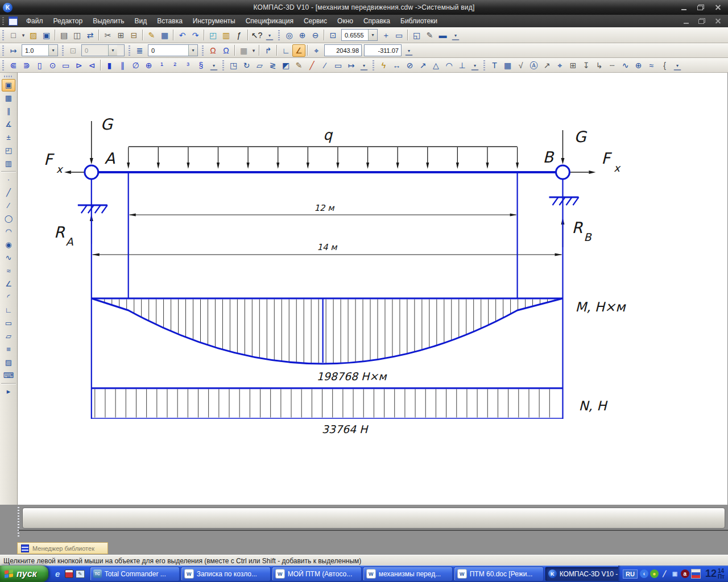  What do you see at coordinates (9, 363) in the screenshot?
I see `hatch-icon: ▨` at bounding box center [9, 363].